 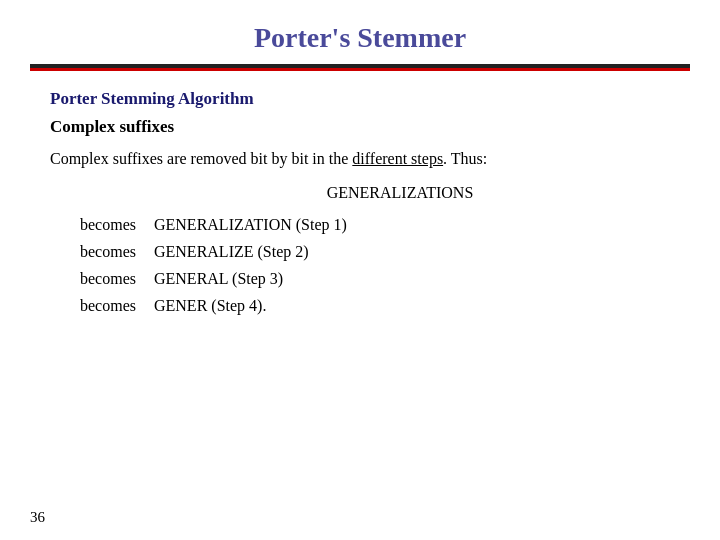 I want to click on description-text-before: Complex suffixes are removed bit by bit …, so click(x=201, y=158).